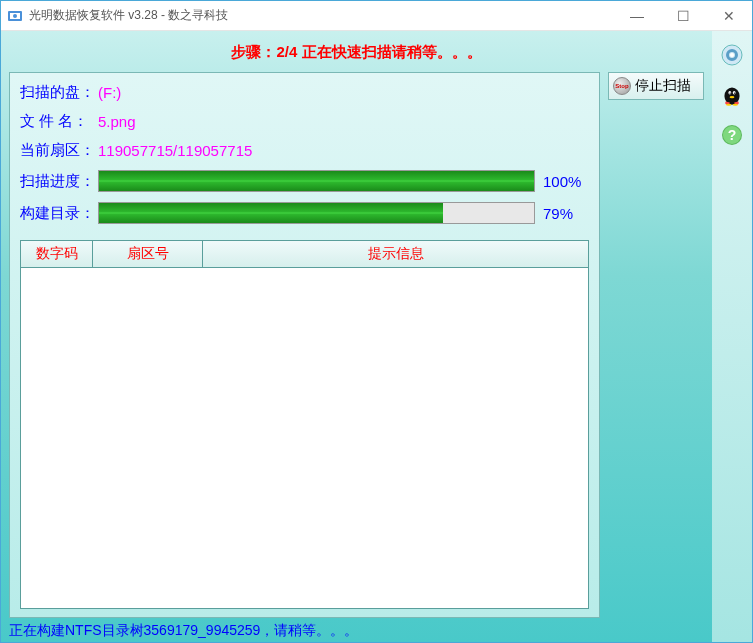 This screenshot has width=753, height=643. Describe the element at coordinates (59, 92) in the screenshot. I see `disk-label: 扫描的盘：` at that location.